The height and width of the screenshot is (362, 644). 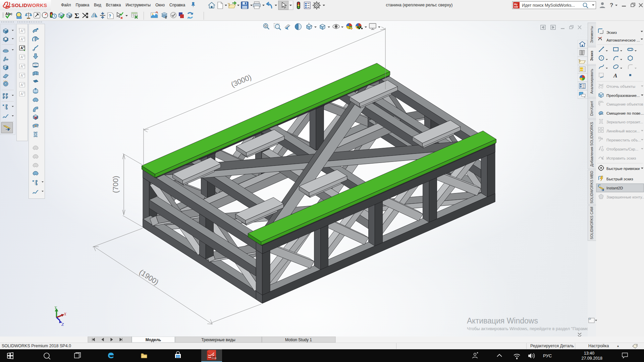 What do you see at coordinates (77, 15) in the screenshot?
I see `svg-text: Σ` at bounding box center [77, 15].